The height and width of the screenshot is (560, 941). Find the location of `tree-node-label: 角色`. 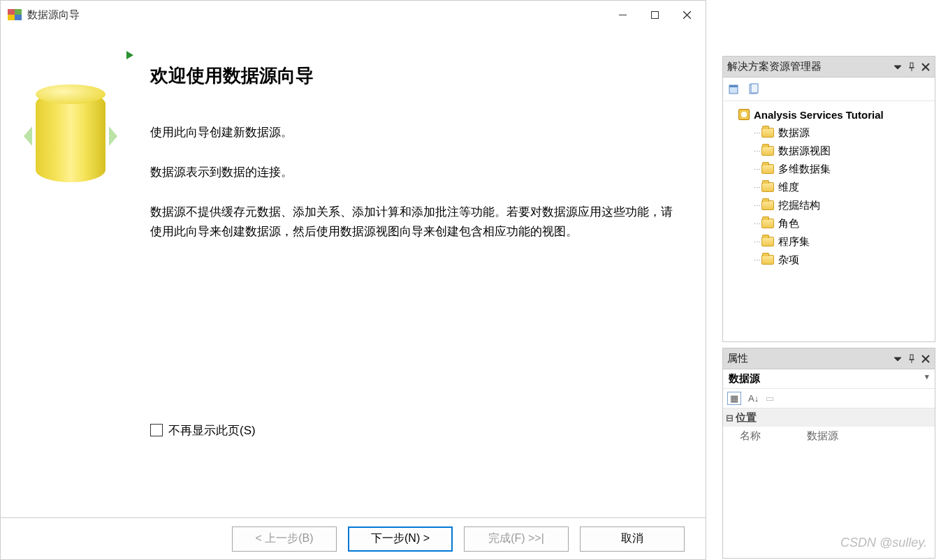

tree-node-label: 角色 is located at coordinates (789, 223).